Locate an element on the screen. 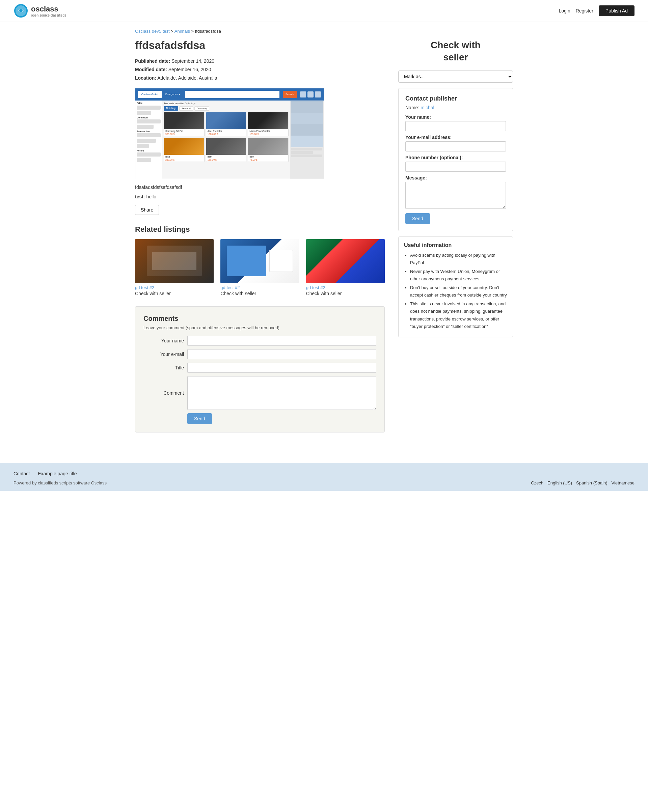 The width and height of the screenshot is (648, 812). useful-info-item-3: Don't buy or sell outside of your countr… is located at coordinates (458, 292).